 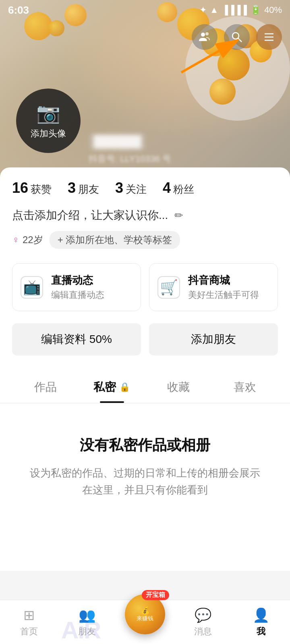 I want to click on bio-text: 点击添加介绍，让大家认识你..., so click(x=90, y=215).